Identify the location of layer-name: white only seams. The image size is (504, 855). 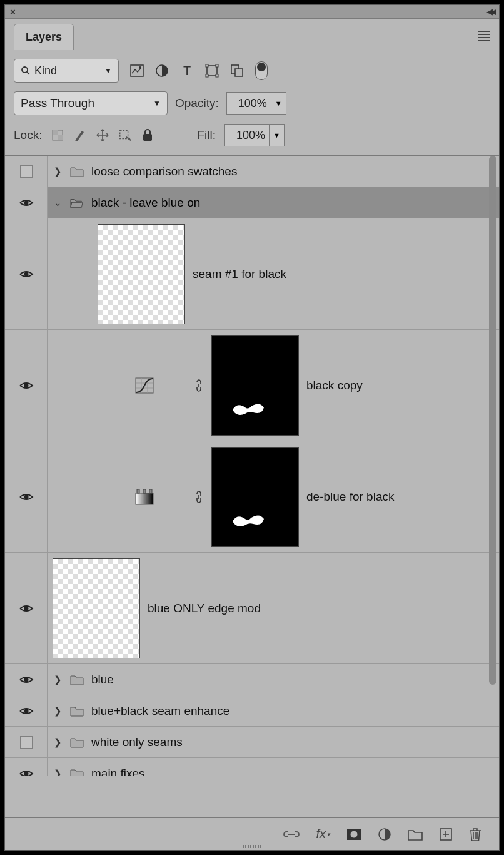
(137, 742).